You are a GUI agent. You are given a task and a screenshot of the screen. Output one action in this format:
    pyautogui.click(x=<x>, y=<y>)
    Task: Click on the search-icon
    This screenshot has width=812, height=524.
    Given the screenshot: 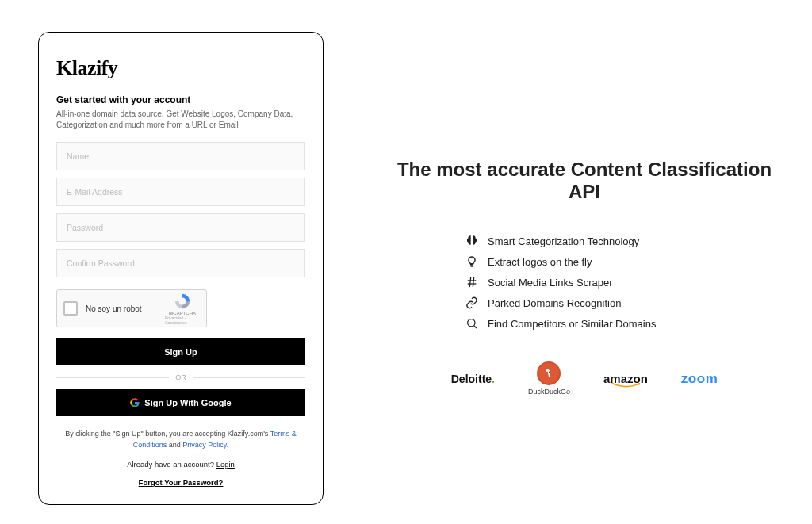 What is the action you would take?
    pyautogui.click(x=472, y=323)
    